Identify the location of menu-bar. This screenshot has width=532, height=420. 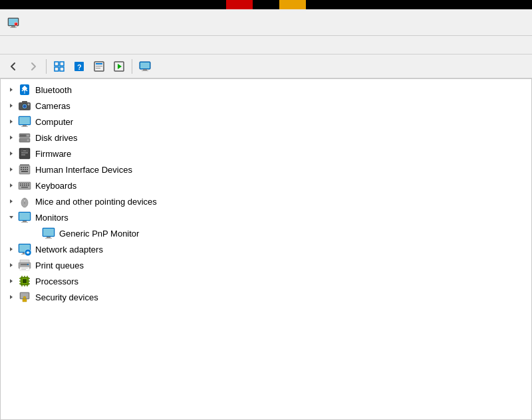
(266, 45).